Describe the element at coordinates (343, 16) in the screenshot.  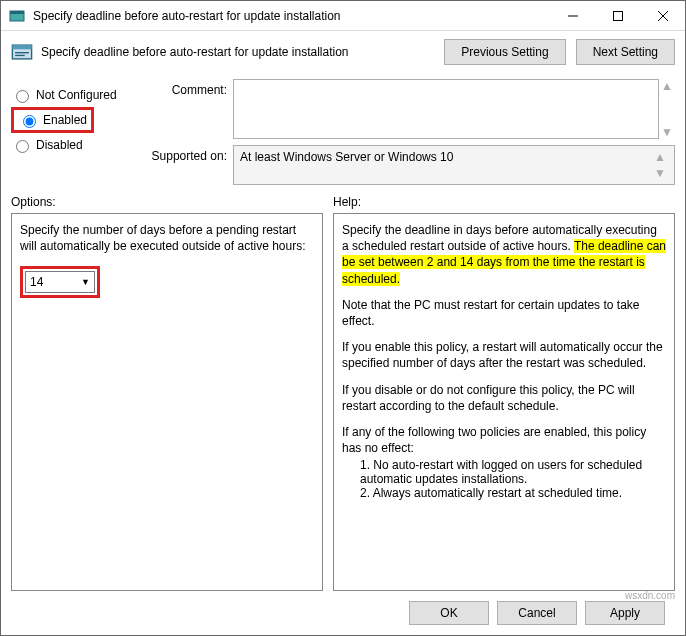
I see `titlebar: Specify deadline before auto-restart for…` at that location.